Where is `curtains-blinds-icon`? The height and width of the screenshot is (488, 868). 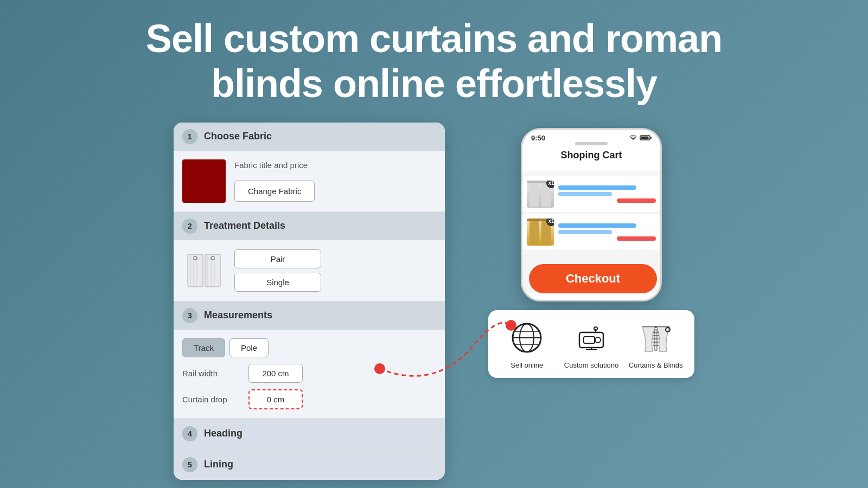
curtains-blinds-icon is located at coordinates (656, 338).